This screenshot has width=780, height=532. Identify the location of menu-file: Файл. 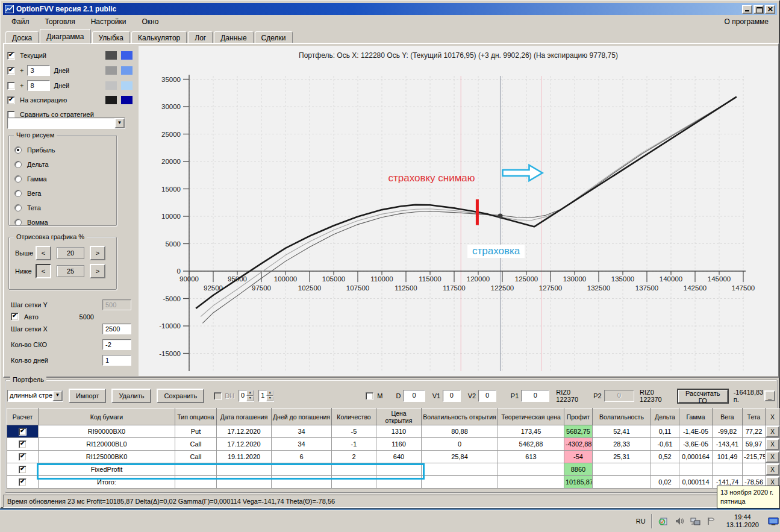
(20, 22).